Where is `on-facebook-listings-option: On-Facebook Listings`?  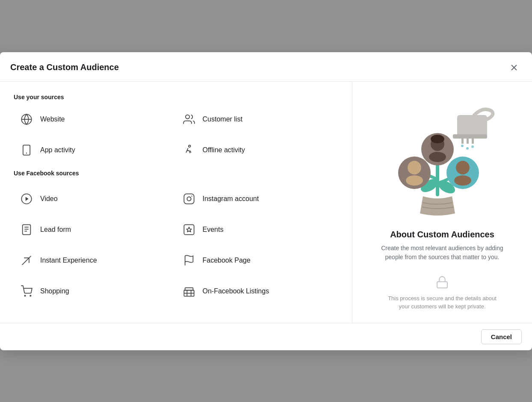
on-facebook-listings-option: On-Facebook Listings is located at coordinates (257, 291).